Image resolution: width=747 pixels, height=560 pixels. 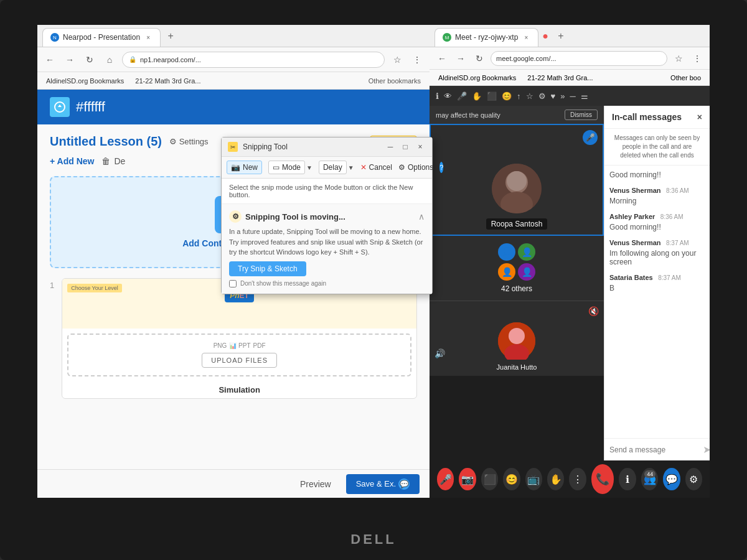 What do you see at coordinates (467, 479) in the screenshot?
I see `stop-video-btn: 📷` at bounding box center [467, 479].